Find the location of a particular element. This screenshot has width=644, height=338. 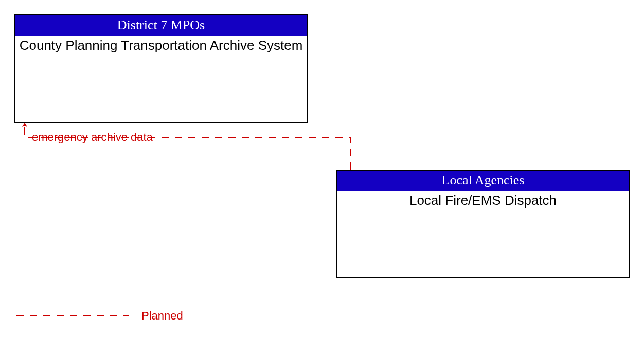

entity-header-top: District 7 MPOs is located at coordinates (161, 26).